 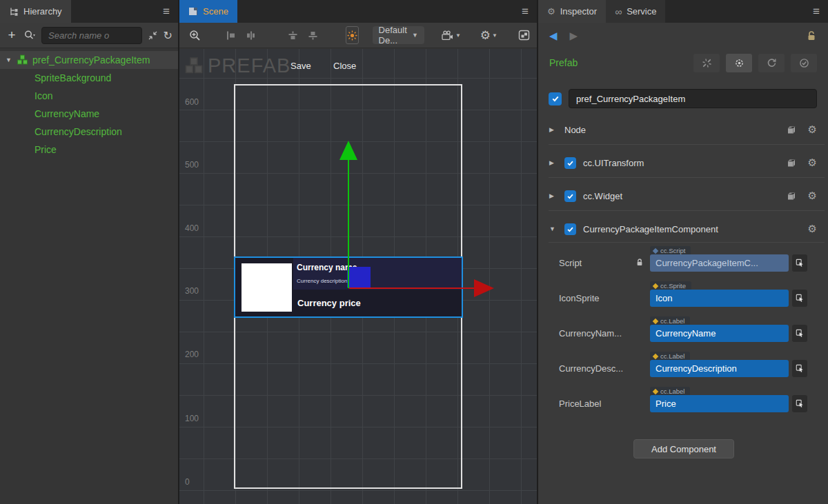 I want to click on tree-node-label: CurrencyName, so click(x=67, y=114).